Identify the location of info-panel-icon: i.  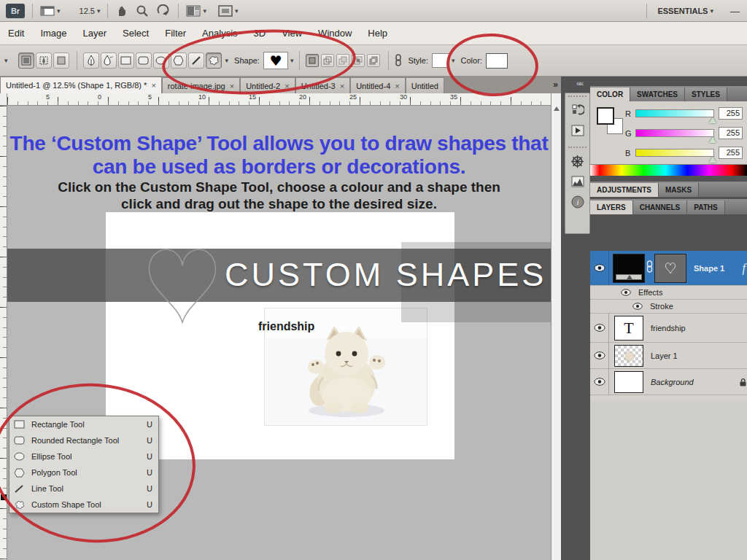
(578, 202).